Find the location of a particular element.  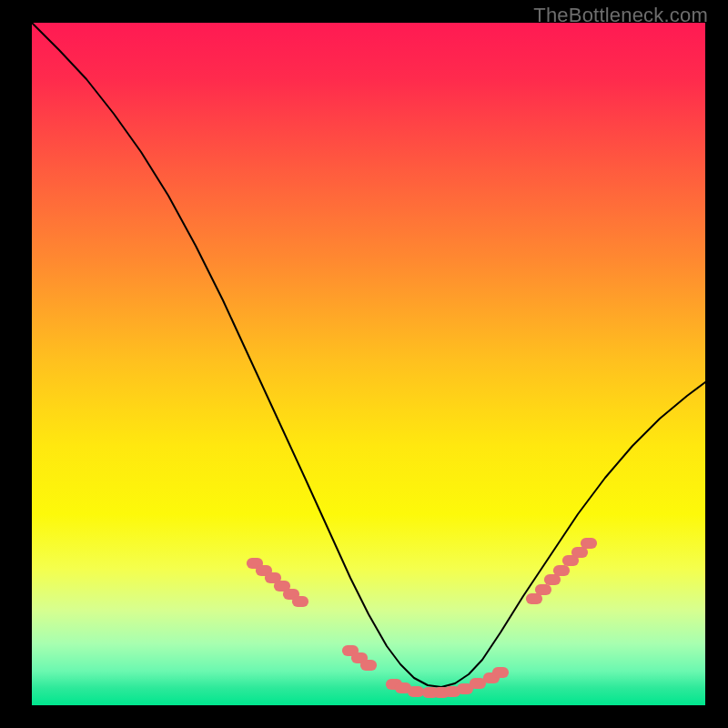

watermark-label: TheBottleneck.com is located at coordinates (621, 15).